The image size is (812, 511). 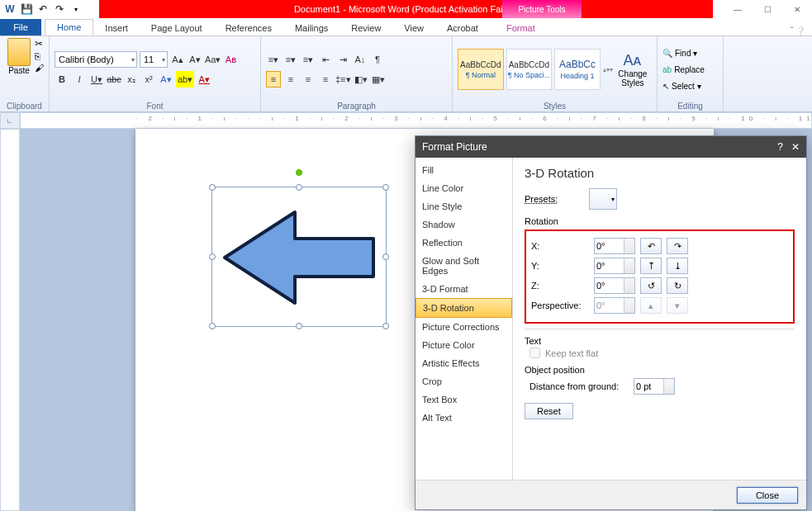 What do you see at coordinates (464, 188) in the screenshot?
I see `nav-line-color: Line Color` at bounding box center [464, 188].